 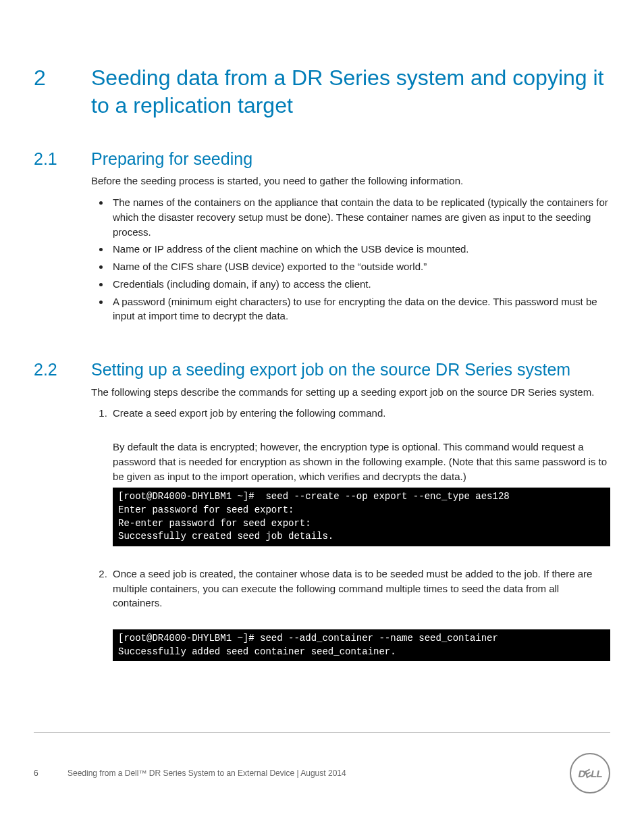 I want to click on step-lead: Once a seed job is created, the containe…, so click(x=352, y=589).